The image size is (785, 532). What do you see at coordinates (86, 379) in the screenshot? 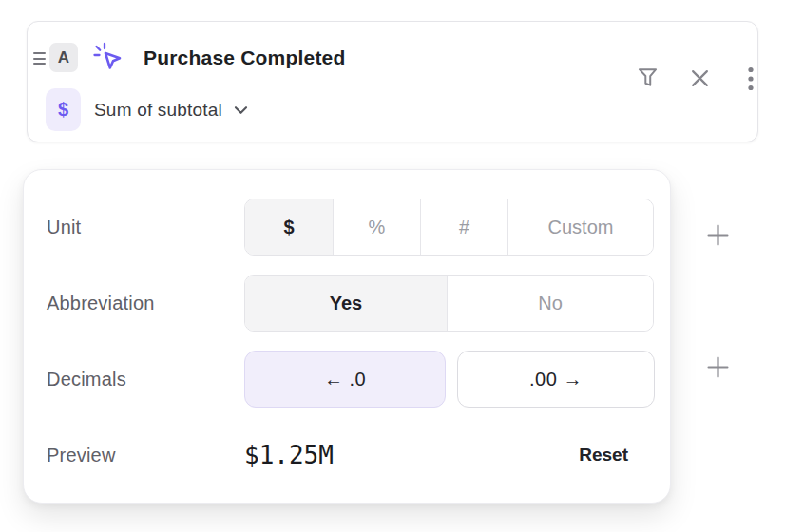
I see `decimals-row-label: Decimals` at bounding box center [86, 379].